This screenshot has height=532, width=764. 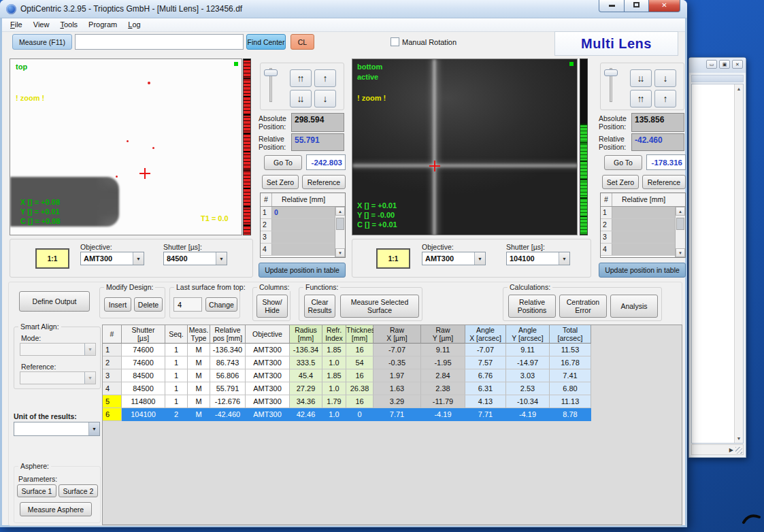 What do you see at coordinates (69, 24) in the screenshot?
I see `menu-tools: Tools` at bounding box center [69, 24].